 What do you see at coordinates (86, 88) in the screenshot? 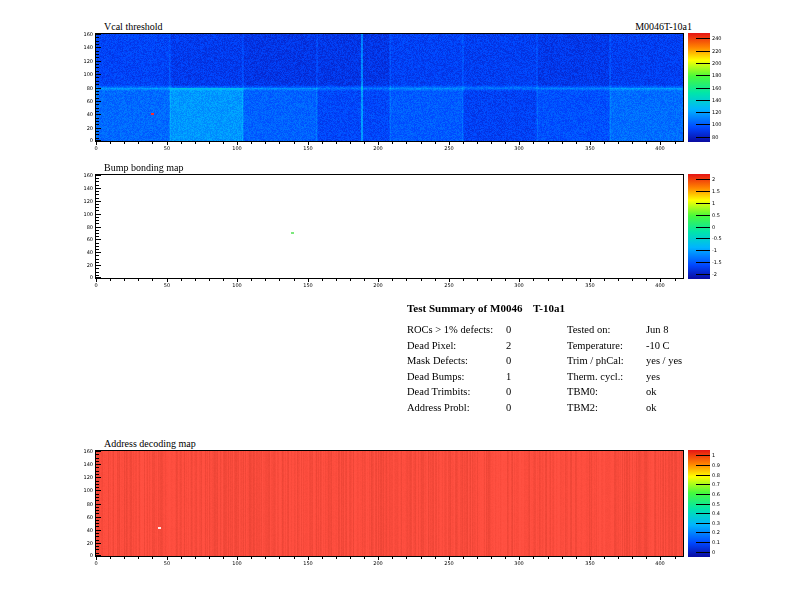
I see `y-axis-tick-label: 80` at bounding box center [86, 88].